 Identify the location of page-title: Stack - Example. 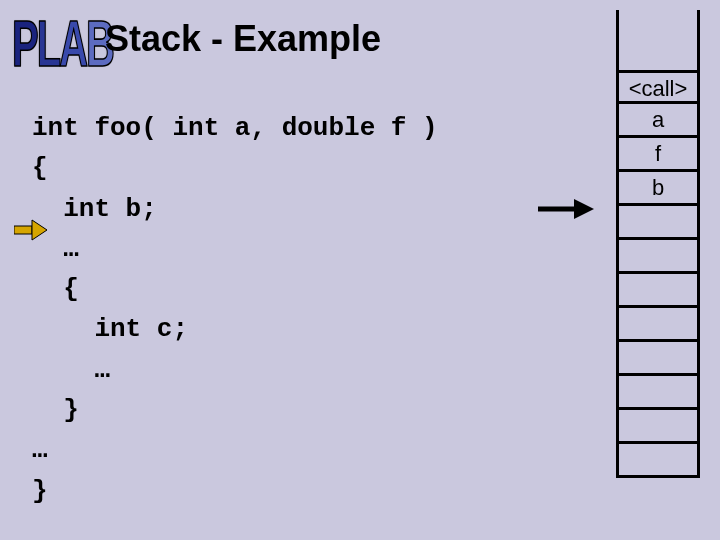
(243, 39).